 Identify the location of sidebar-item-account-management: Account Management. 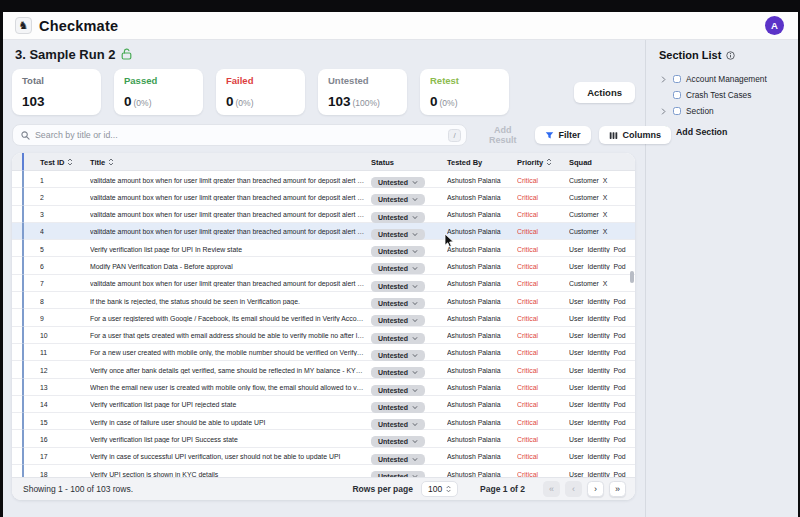
(722, 79).